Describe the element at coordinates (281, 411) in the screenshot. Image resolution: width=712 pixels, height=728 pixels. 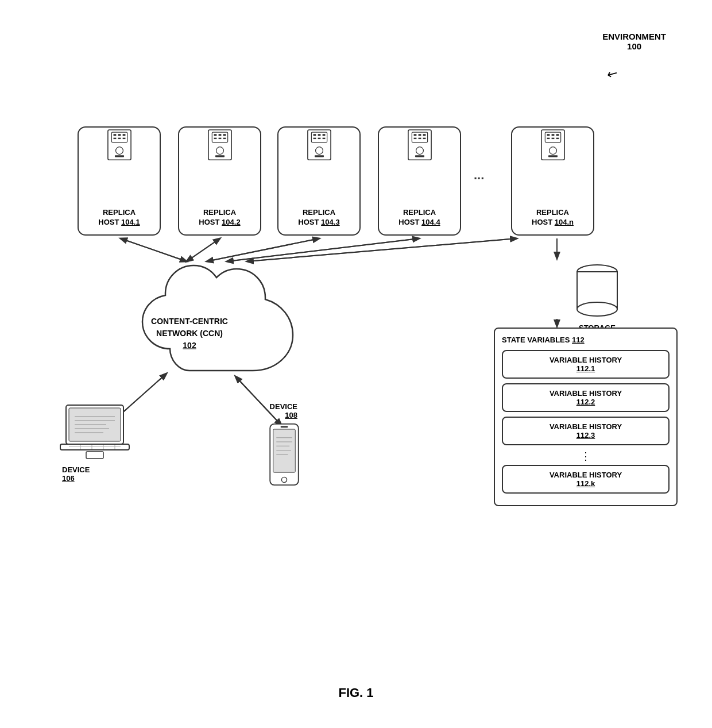
I see `device-108-label-top: DEVICE 108` at that location.